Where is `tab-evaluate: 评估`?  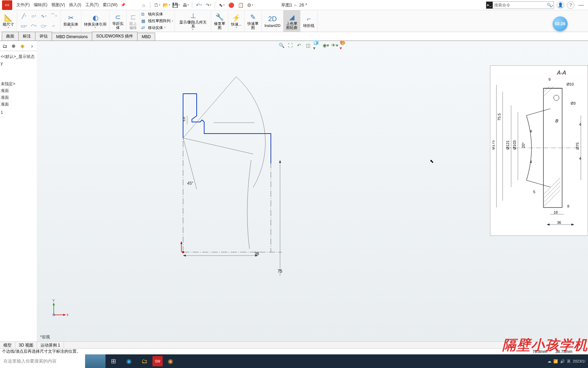 tab-evaluate: 评估 is located at coordinates (44, 36).